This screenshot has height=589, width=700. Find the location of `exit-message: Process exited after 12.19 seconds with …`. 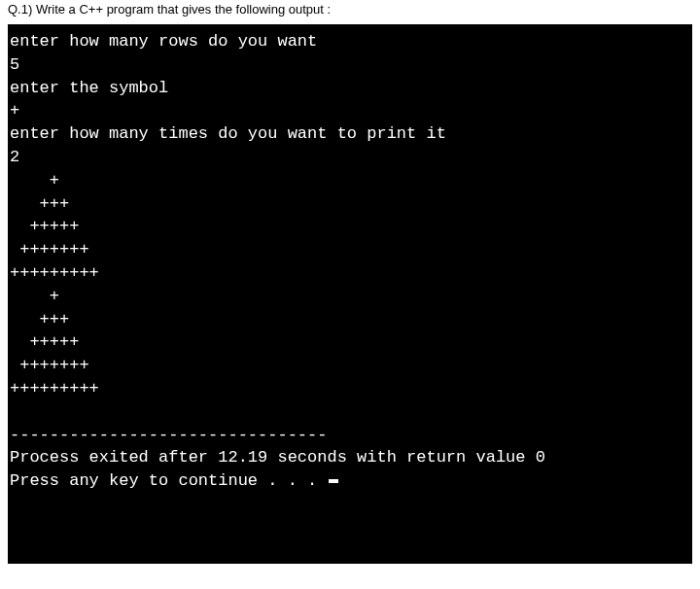

exit-message: Process exited after 12.19 seconds with … is located at coordinates (350, 458).